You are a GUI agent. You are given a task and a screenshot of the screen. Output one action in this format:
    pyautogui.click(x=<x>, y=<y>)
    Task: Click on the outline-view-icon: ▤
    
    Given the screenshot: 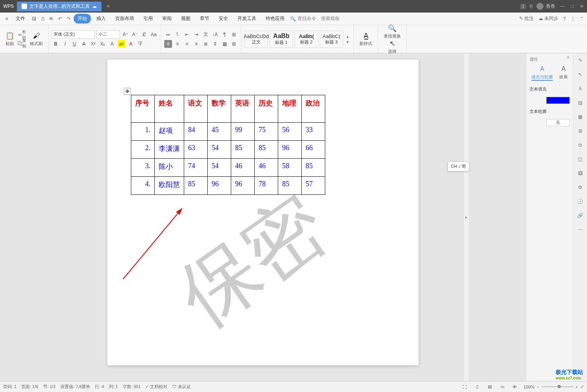 What is the action you would take?
    pyautogui.click(x=490, y=387)
    